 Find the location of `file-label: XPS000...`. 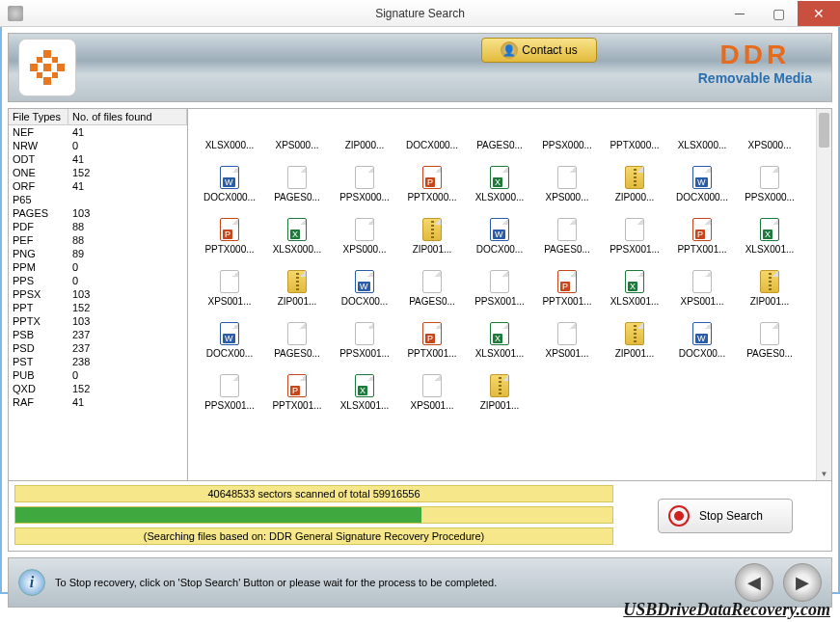

file-label: XPS000... is located at coordinates (297, 145).